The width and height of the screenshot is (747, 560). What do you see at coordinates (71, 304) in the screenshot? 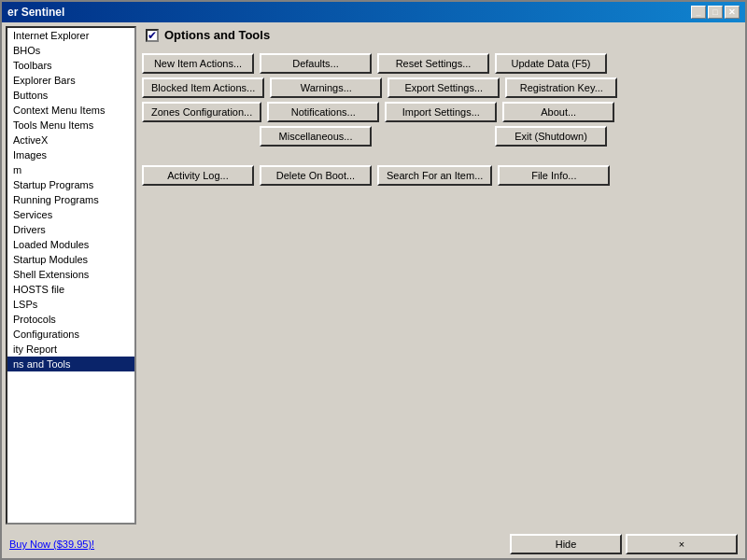
I see `sidebar-item-lsps: LSPs` at bounding box center [71, 304].